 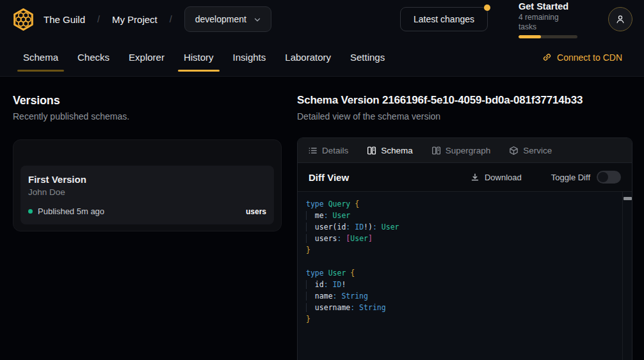 I want to click on detail-tab-label: Supergraph, so click(x=469, y=151).